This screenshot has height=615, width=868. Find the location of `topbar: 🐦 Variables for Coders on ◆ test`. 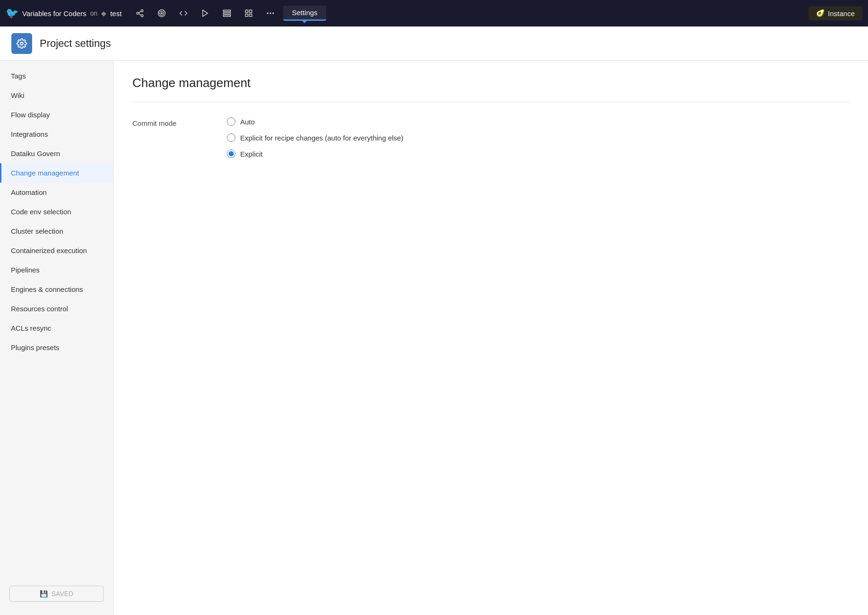

topbar: 🐦 Variables for Coders on ◆ test is located at coordinates (434, 13).